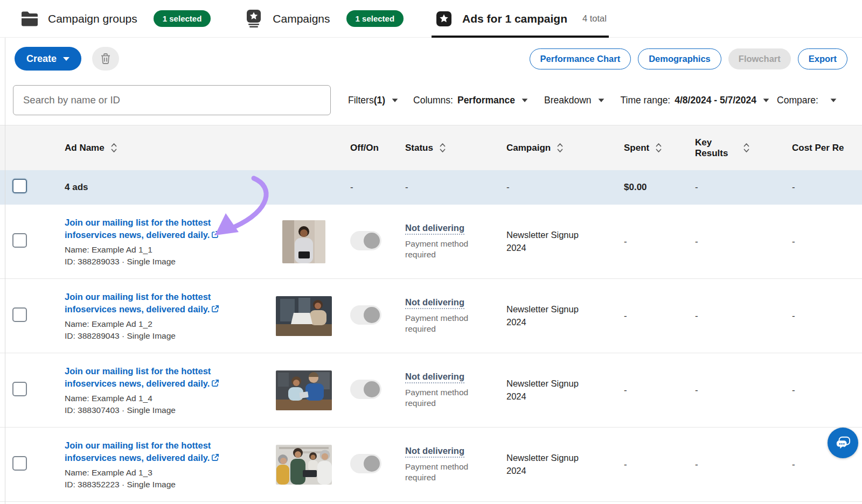 This screenshot has width=862, height=504. I want to click on breakdown-label: Breakdown, so click(568, 100).